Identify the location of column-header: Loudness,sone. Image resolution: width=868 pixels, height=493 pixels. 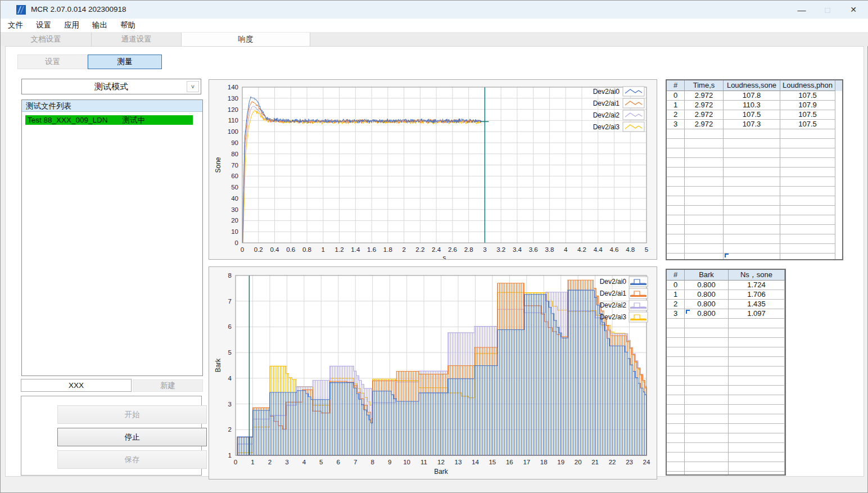
(752, 85).